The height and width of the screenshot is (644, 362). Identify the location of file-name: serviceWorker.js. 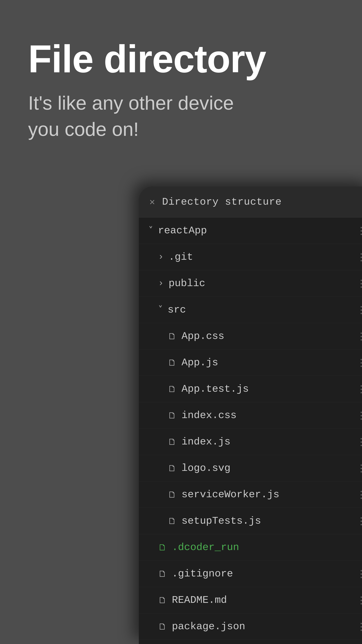
(230, 494).